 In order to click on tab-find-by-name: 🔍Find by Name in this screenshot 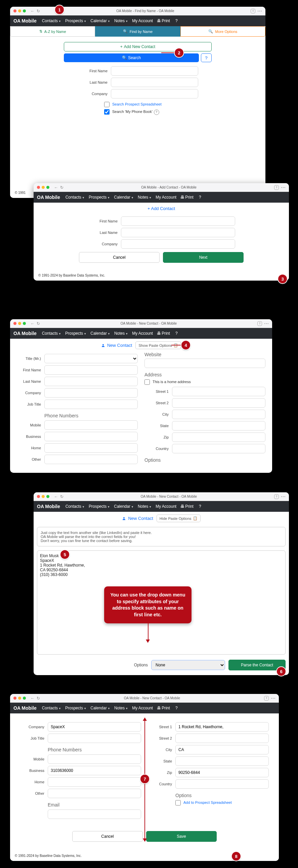, I will do `click(137, 32)`.